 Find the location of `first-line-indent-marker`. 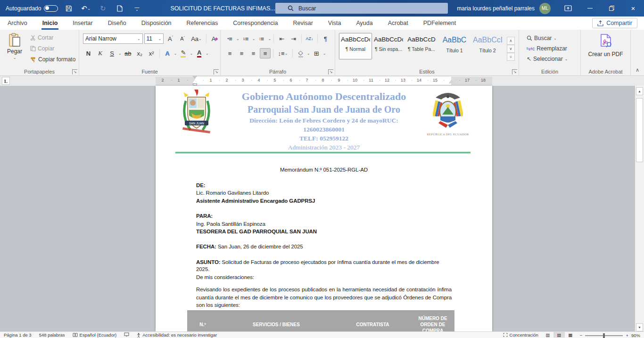

first-line-indent-marker is located at coordinates (195, 77).